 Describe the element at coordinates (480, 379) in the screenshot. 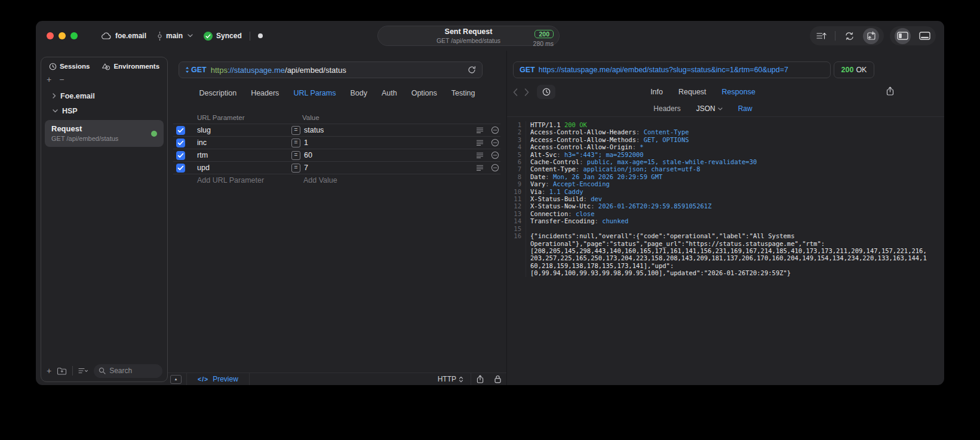

I see `share-icon` at that location.